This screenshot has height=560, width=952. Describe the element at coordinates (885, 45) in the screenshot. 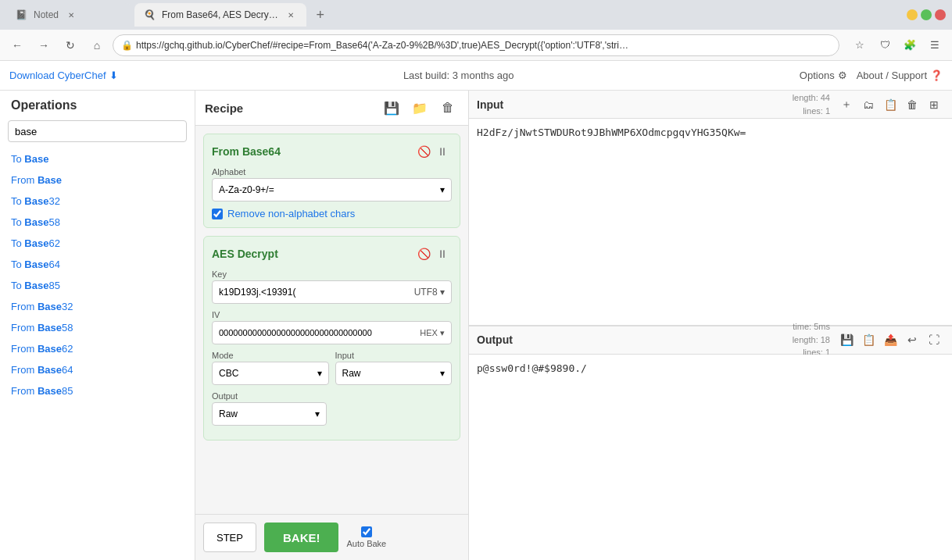

I see `shield-icon: 🛡` at that location.